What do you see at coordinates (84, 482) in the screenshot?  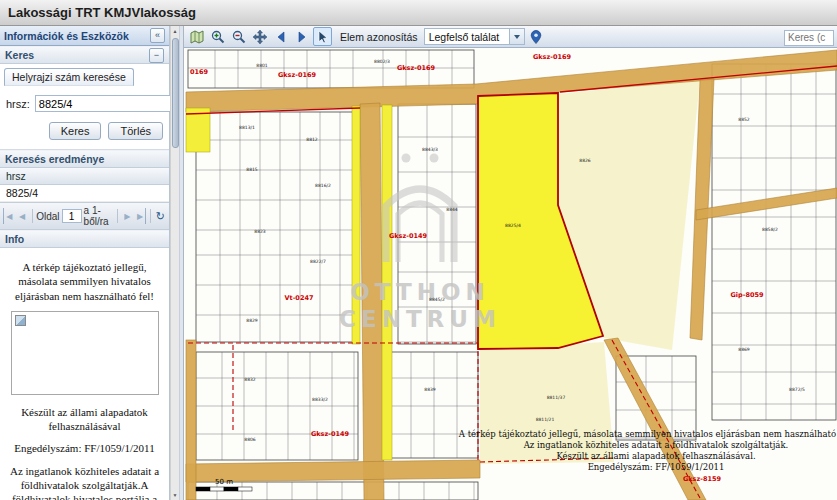 I see `land-office-text: Az ingatlanok közhiteles adatait a földh…` at bounding box center [84, 482].